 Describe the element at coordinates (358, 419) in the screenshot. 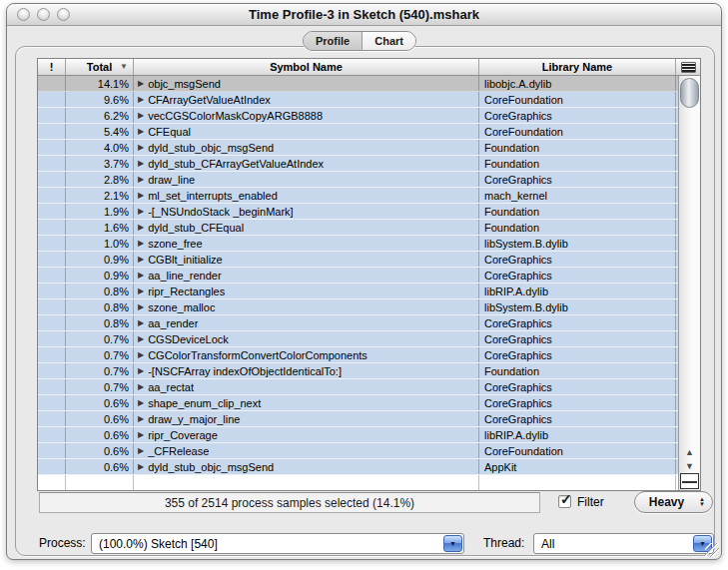

I see `table-row: 0.6% ▶ draw_y_major_line CoreGraphics` at that location.